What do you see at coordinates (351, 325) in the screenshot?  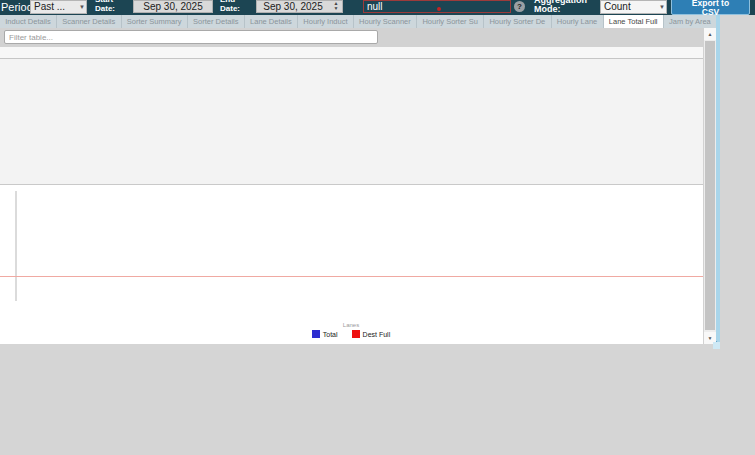 I see `legend-title: Lanes` at bounding box center [351, 325].